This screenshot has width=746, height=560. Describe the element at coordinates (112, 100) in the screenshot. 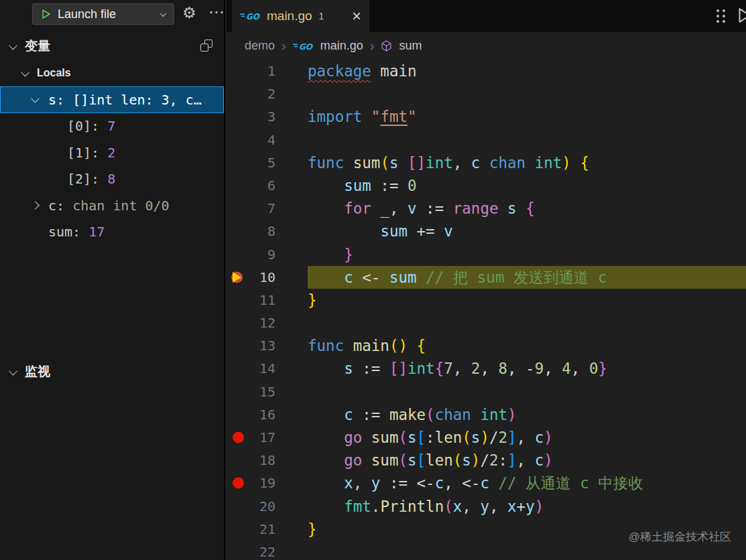

I see `variable-row: s: []int len: 3, c…` at that location.